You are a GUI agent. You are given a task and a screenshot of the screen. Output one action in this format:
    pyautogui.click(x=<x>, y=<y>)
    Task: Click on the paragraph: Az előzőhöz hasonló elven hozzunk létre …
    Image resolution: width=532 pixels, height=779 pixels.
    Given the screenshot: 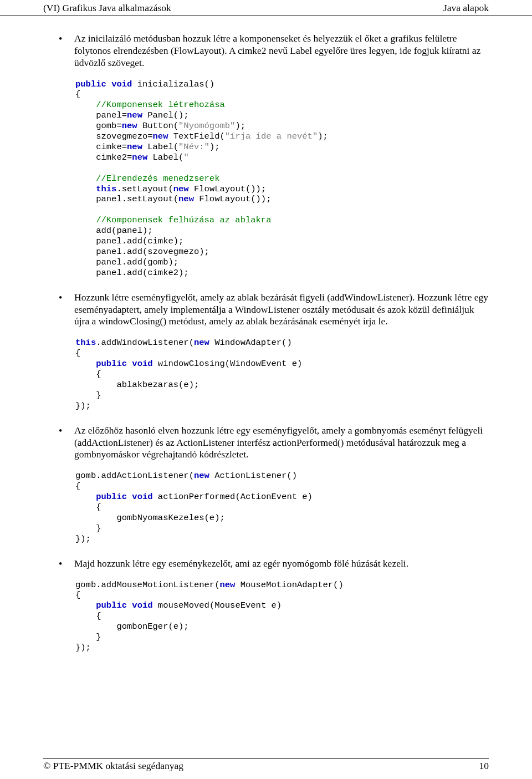 What is the action you would take?
    pyautogui.click(x=282, y=443)
    